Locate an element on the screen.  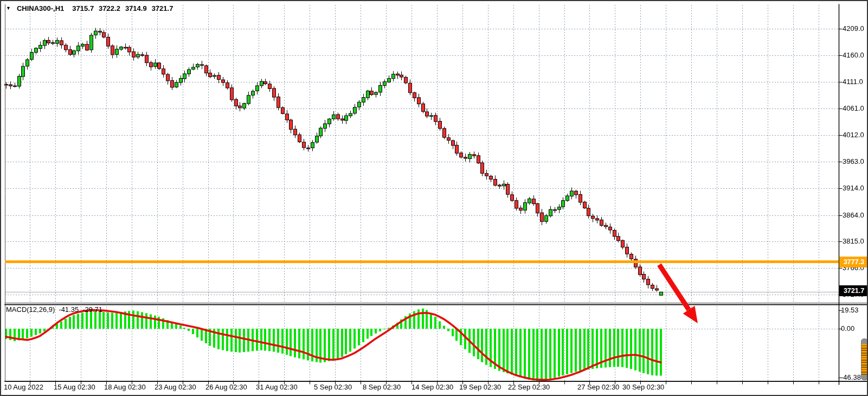
macd-axis-label: 19.53 is located at coordinates (850, 310).